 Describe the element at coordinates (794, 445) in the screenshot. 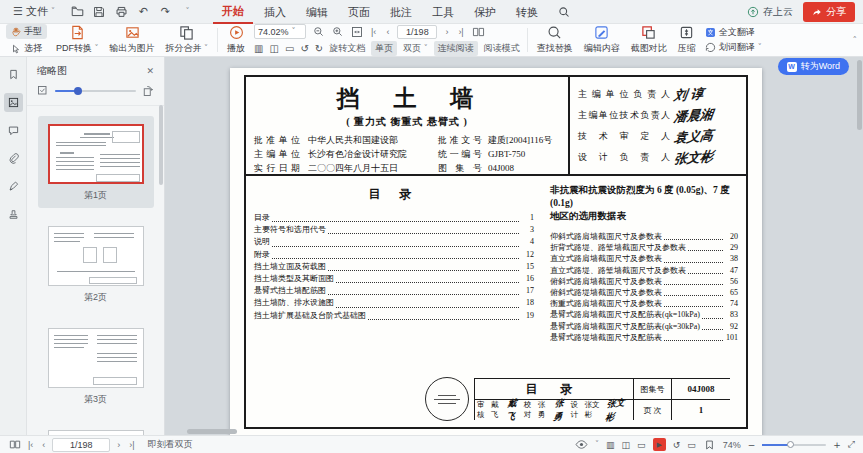

I see `zoom-slider` at that location.